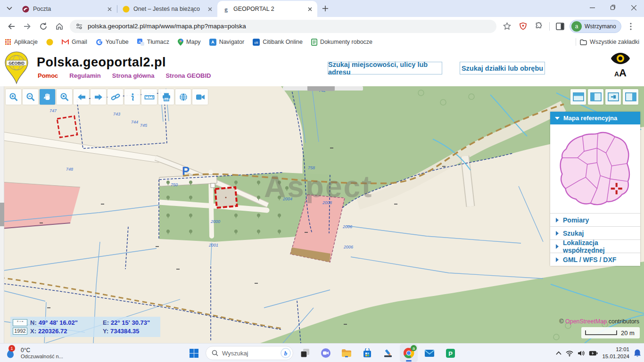 The height and width of the screenshot is (362, 644). Describe the element at coordinates (153, 42) in the screenshot. I see `bookmark-tlumacz: A Tłumacz` at that location.